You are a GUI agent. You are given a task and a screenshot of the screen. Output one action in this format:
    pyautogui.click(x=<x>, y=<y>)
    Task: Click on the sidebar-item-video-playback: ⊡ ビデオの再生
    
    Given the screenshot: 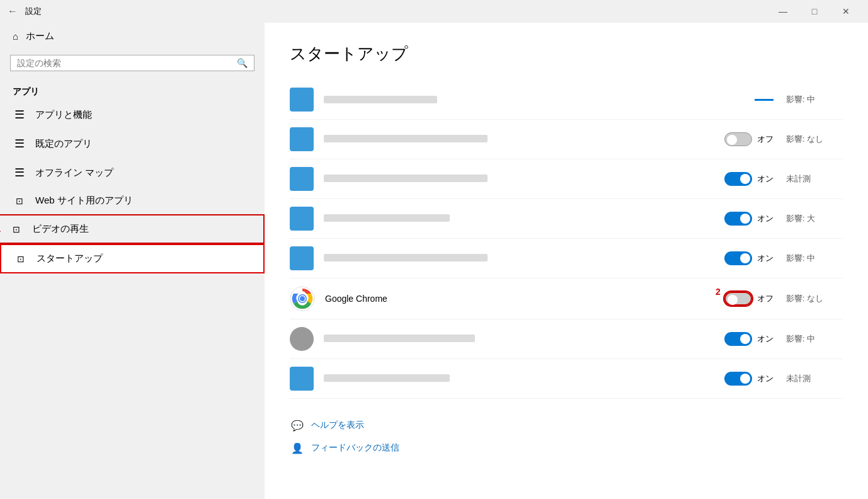 What is the action you would take?
    pyautogui.click(x=132, y=229)
    